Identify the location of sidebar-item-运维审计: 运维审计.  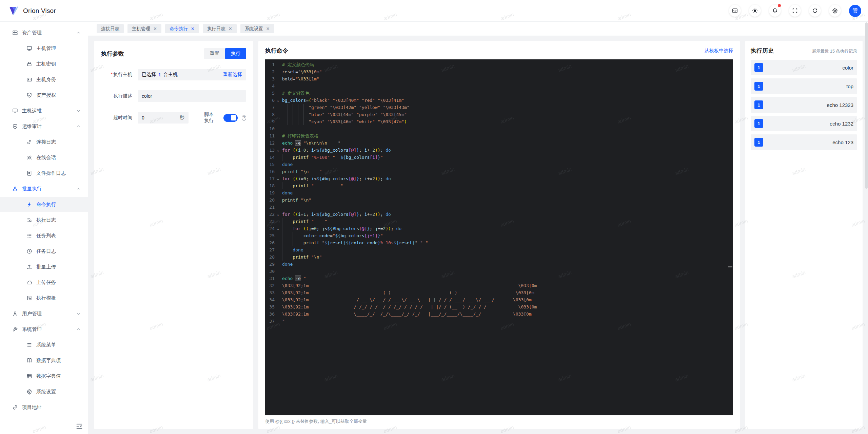
(44, 126).